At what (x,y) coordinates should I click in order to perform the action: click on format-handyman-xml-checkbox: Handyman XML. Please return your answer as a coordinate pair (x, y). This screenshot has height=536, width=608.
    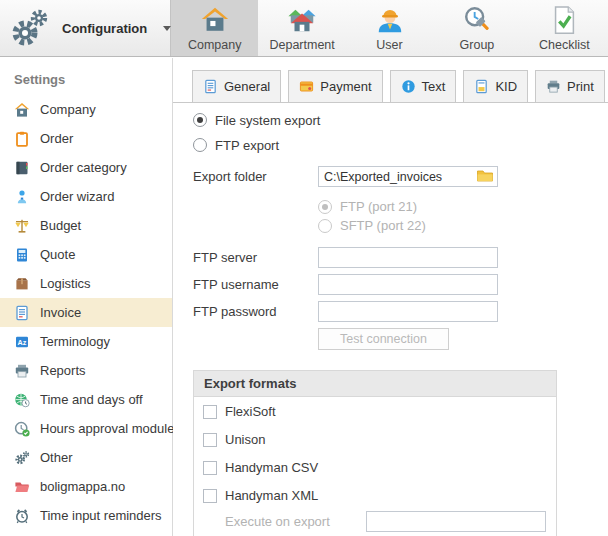
    Looking at the image, I should click on (375, 495).